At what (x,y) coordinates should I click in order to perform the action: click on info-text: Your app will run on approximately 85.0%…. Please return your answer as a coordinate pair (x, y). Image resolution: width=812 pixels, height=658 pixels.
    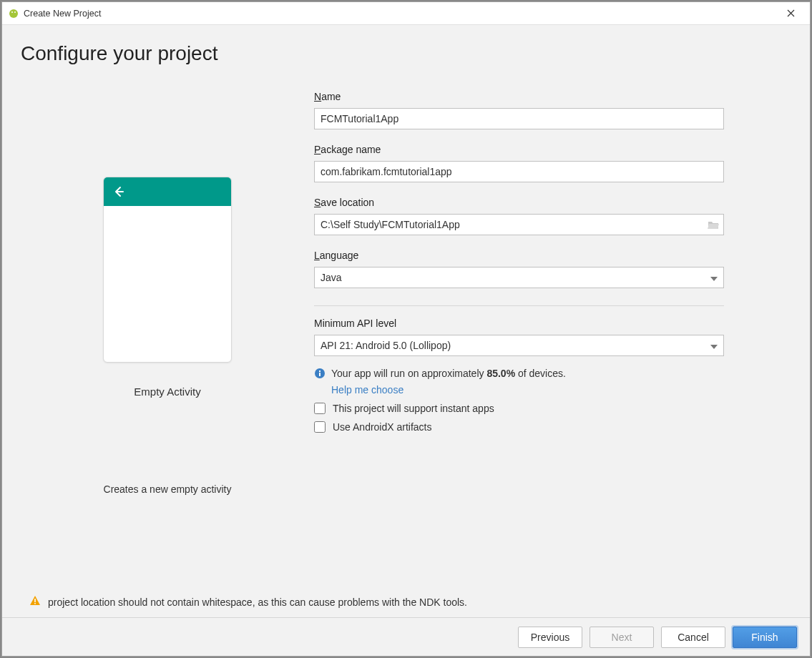
    Looking at the image, I should click on (449, 373).